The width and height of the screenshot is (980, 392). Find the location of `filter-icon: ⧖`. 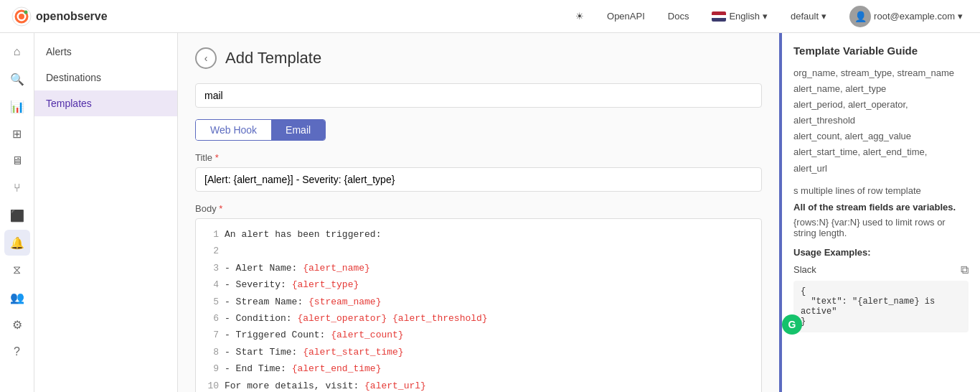

filter-icon: ⧖ is located at coordinates (17, 270).